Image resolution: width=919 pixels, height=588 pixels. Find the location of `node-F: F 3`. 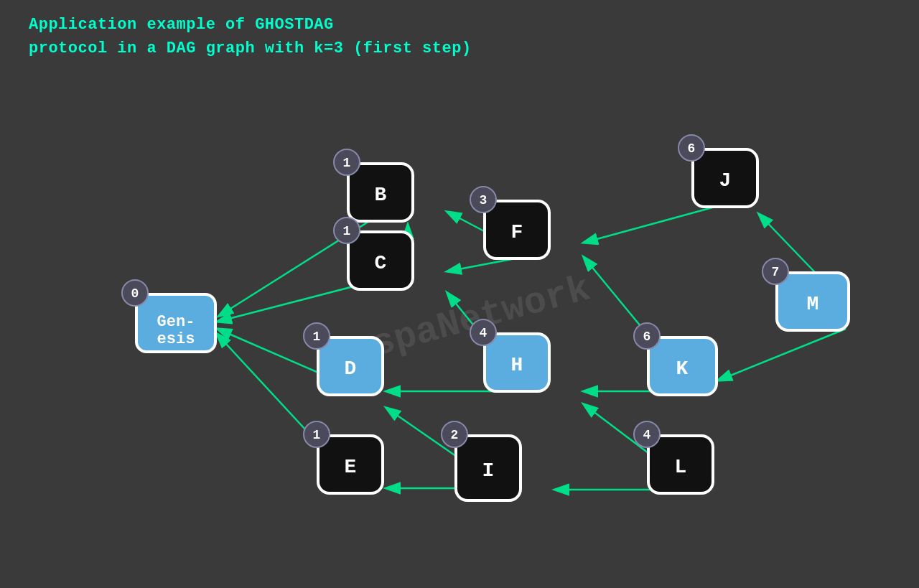

node-F: F 3 is located at coordinates (510, 223).